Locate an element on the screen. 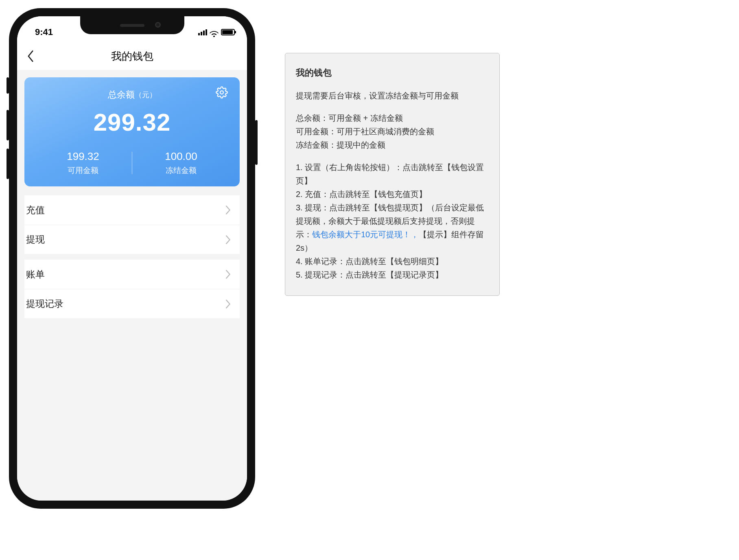 Image resolution: width=739 pixels, height=560 pixels. annotation-list: 1. 设置（右上角齿轮按钮）：点击跳转至【钱包设置页】 2. 充值：点击跳转至【… is located at coordinates (392, 221).